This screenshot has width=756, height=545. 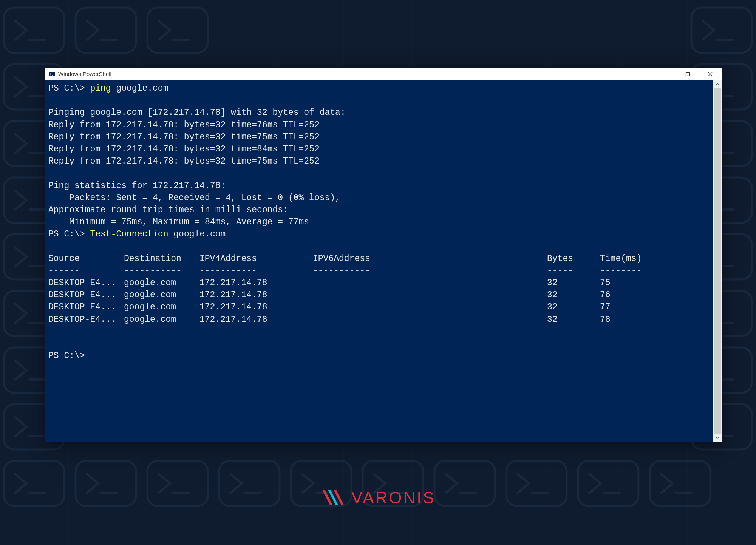 What do you see at coordinates (100, 88) in the screenshot?
I see `command-ping: ping` at bounding box center [100, 88].